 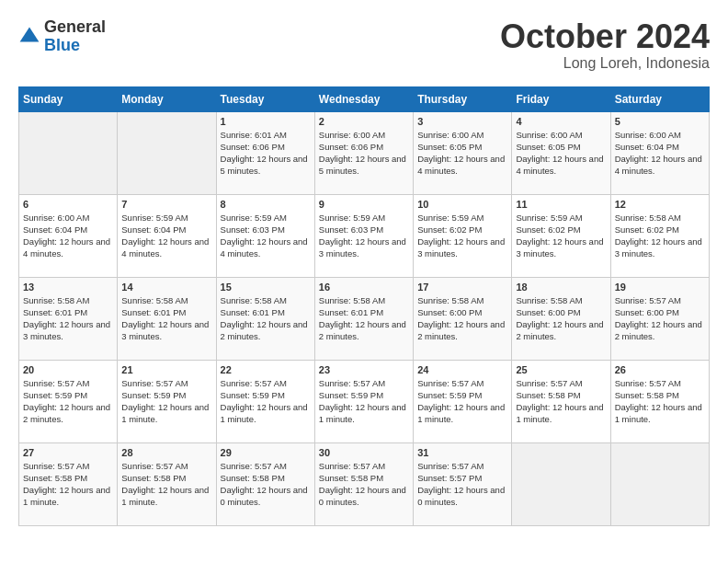 I want to click on logo-icon, so click(x=29, y=37).